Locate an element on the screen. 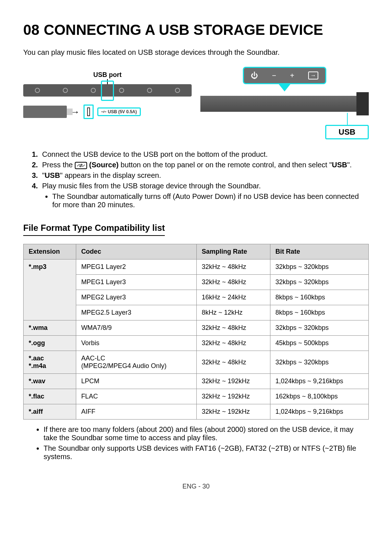 The image size is (392, 556). rate-cell: 8kHz ~ 12kHz is located at coordinates (233, 313).